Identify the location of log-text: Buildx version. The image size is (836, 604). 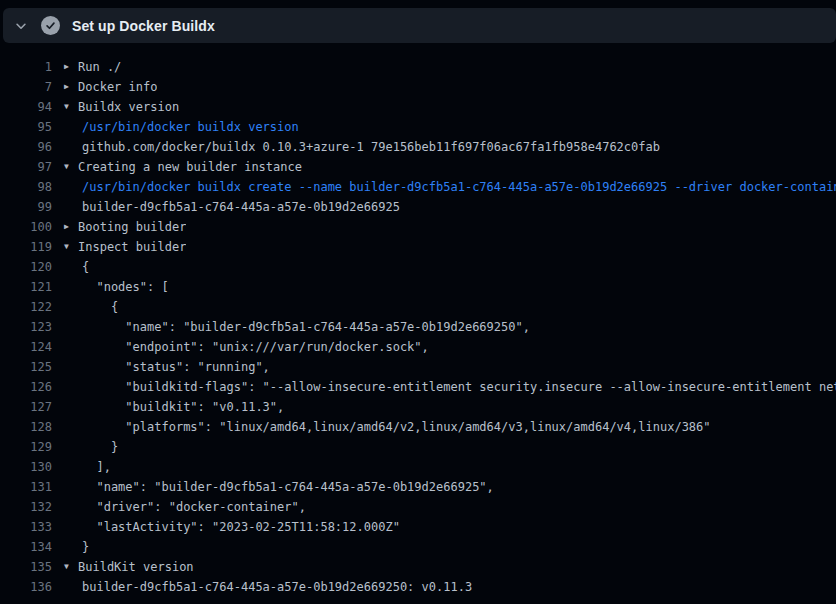
(128, 107).